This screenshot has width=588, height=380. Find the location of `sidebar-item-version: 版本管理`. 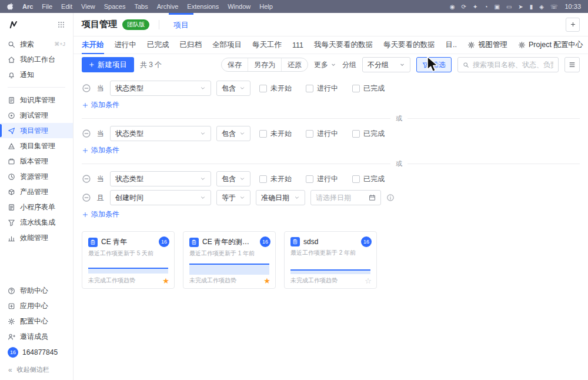

sidebar-item-version: 版本管理 is located at coordinates (36, 161).